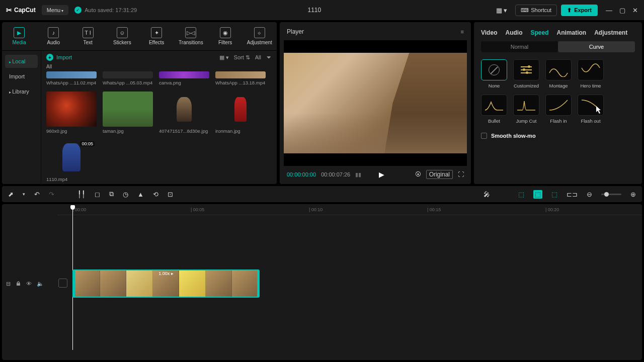 The height and width of the screenshot is (362, 644). Describe the element at coordinates (260, 36) in the screenshot. I see `tab-adjustment: ⟐Adjustment` at that location.